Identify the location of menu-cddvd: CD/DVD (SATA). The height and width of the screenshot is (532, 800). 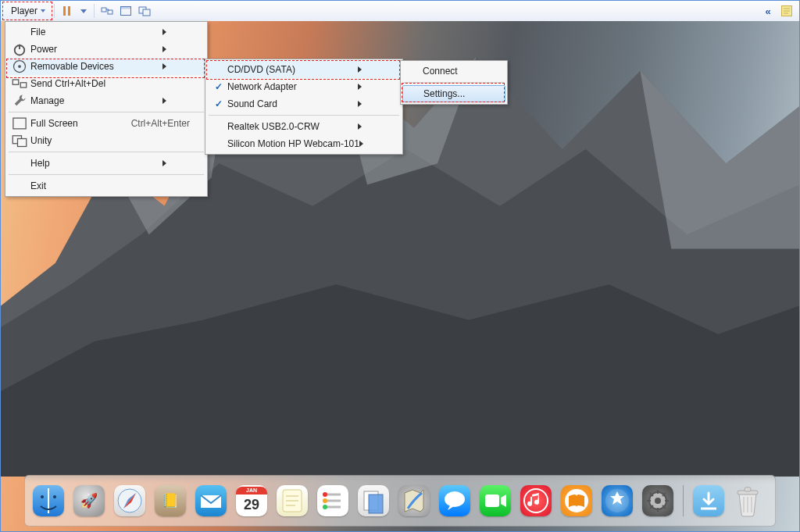
(304, 70).